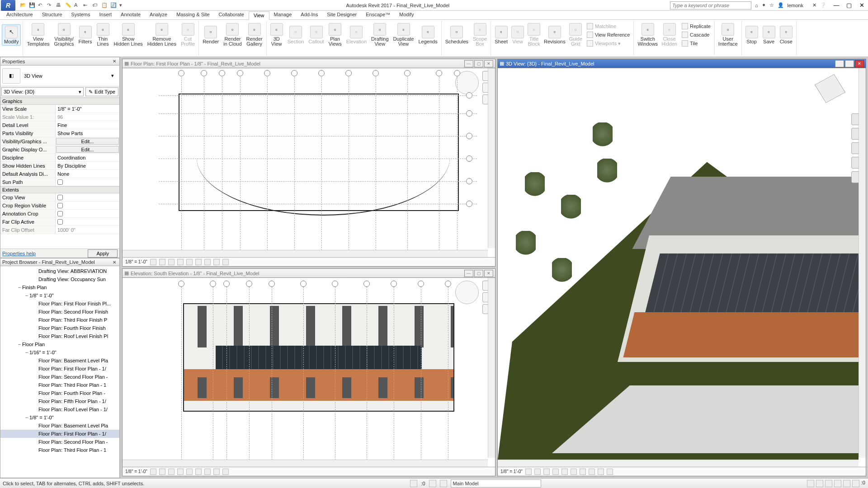  I want to click on tree-node: −1/16" = 1'-0", so click(60, 352).